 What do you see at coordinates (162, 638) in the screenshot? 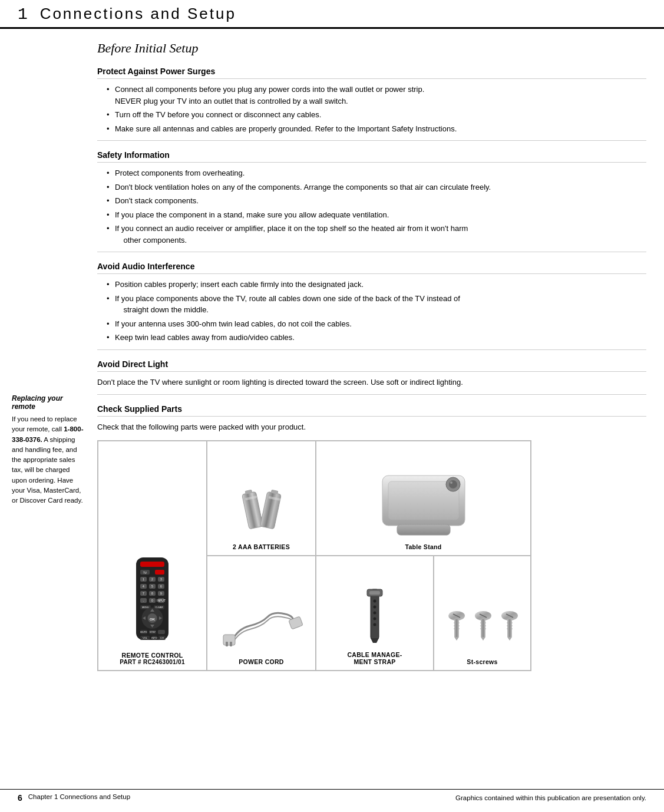
I see `svg-text: CH` at bounding box center [162, 638].